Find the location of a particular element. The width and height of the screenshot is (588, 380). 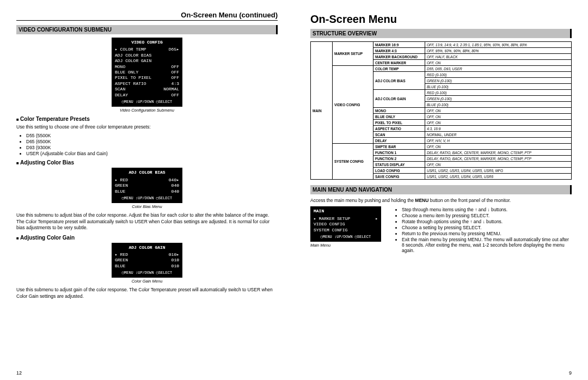

osd-caption: Video Configuration Submenu is located at coordinates (147, 110).